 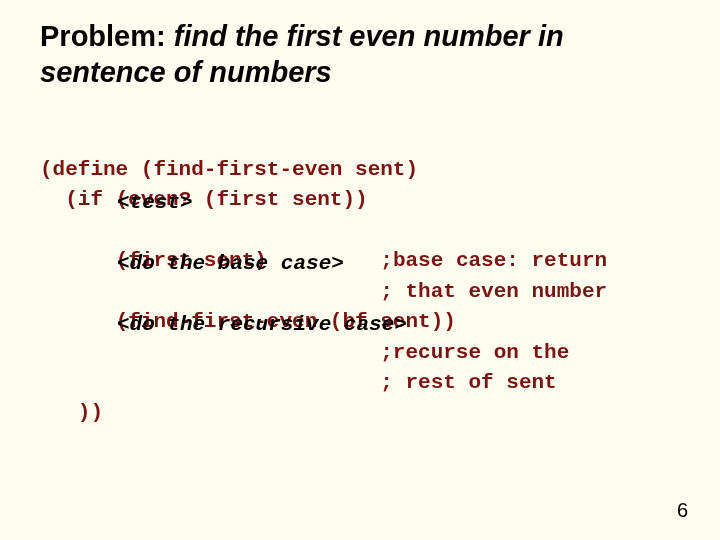 I want to click on code-line-8: ; rest of sent, so click(x=298, y=382).